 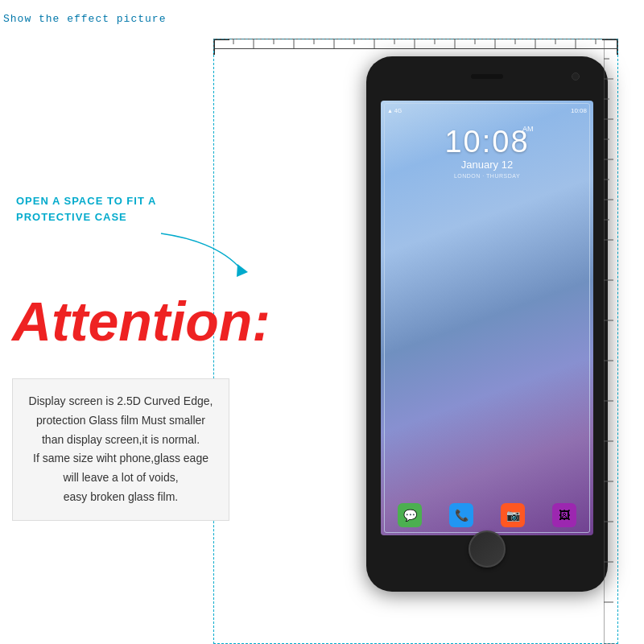 I want to click on ruler-ticks-svg: /* ticks rendered below */, so click(x=415, y=46).